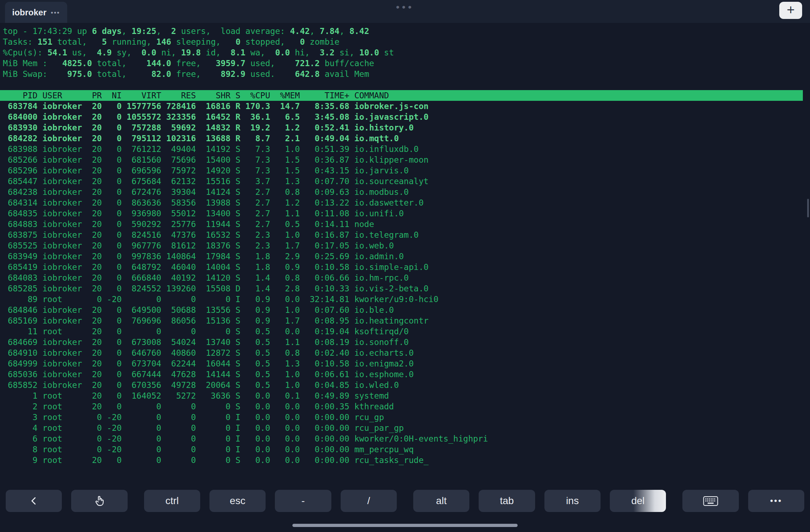  Describe the element at coordinates (55, 12) in the screenshot. I see `tab-menu-dots: •••` at that location.